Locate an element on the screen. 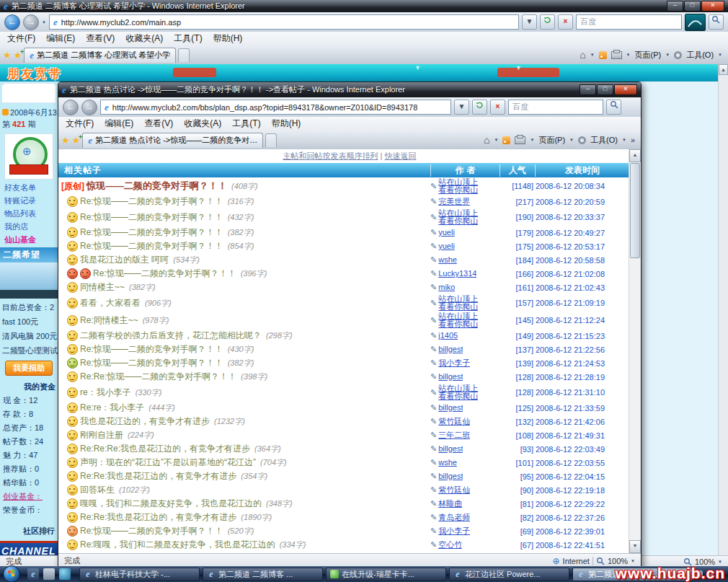 This screenshot has width=728, height=582. author-link: 我小李子 is located at coordinates (454, 363).